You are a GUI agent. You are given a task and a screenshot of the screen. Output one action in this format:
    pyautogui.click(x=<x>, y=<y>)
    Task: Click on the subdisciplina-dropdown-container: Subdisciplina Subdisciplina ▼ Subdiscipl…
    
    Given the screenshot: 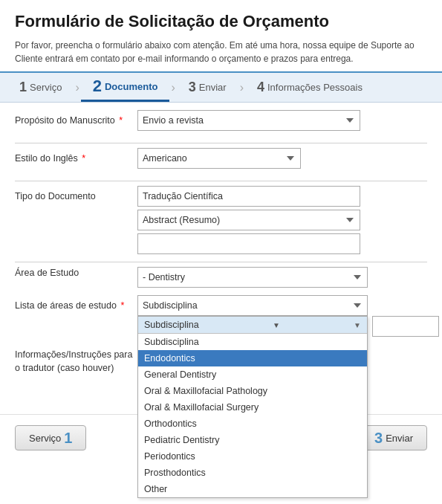 What is the action you would take?
    pyautogui.click(x=253, y=306)
    